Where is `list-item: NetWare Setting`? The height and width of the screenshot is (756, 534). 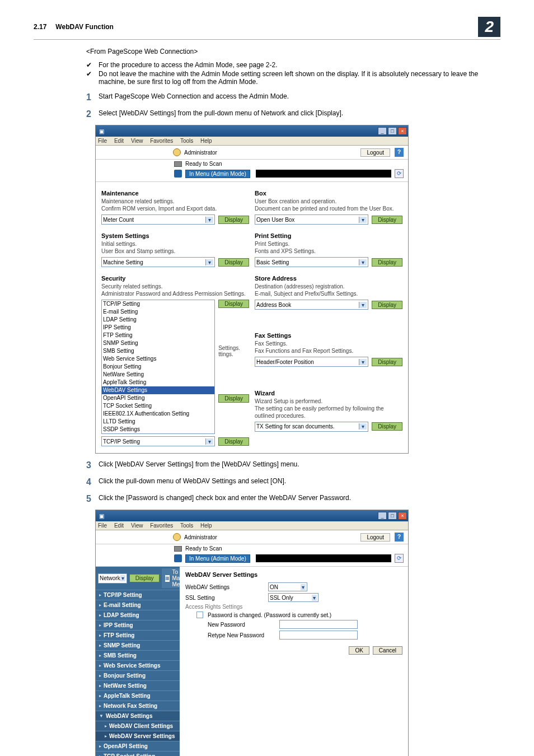
list-item: NetWare Setting is located at coordinates (158, 375).